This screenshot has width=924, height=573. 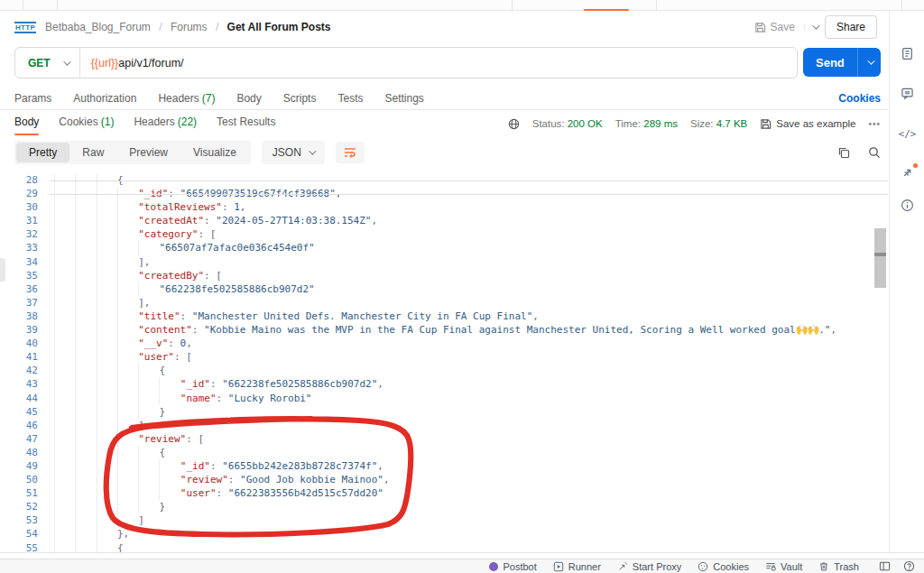 I want to click on line-number: 28, so click(x=25, y=180).